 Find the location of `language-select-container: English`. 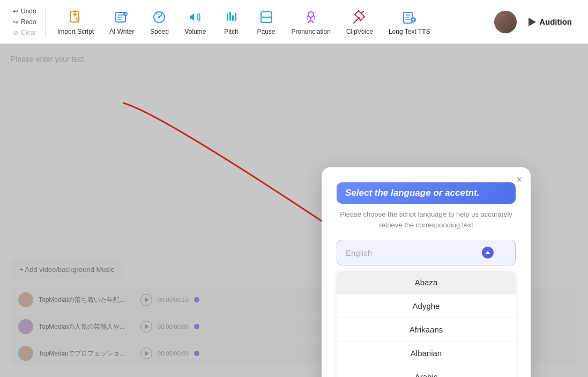

language-select-container: English is located at coordinates (426, 253).